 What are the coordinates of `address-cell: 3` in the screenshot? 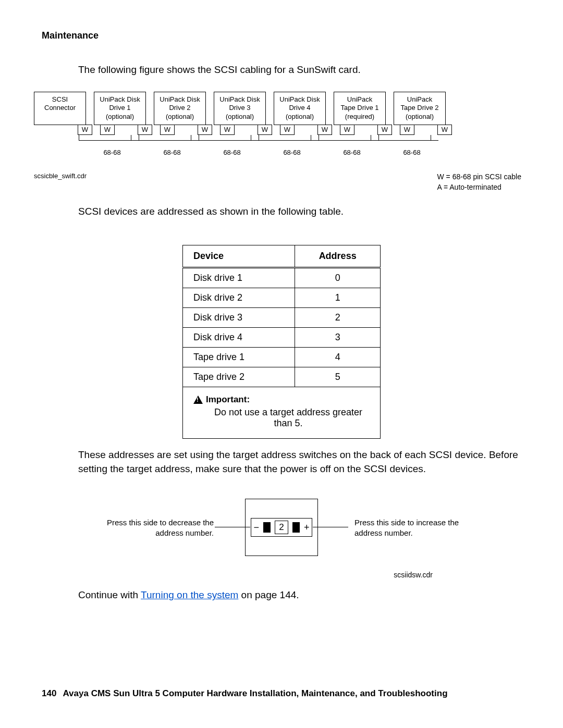 It's located at (338, 338).